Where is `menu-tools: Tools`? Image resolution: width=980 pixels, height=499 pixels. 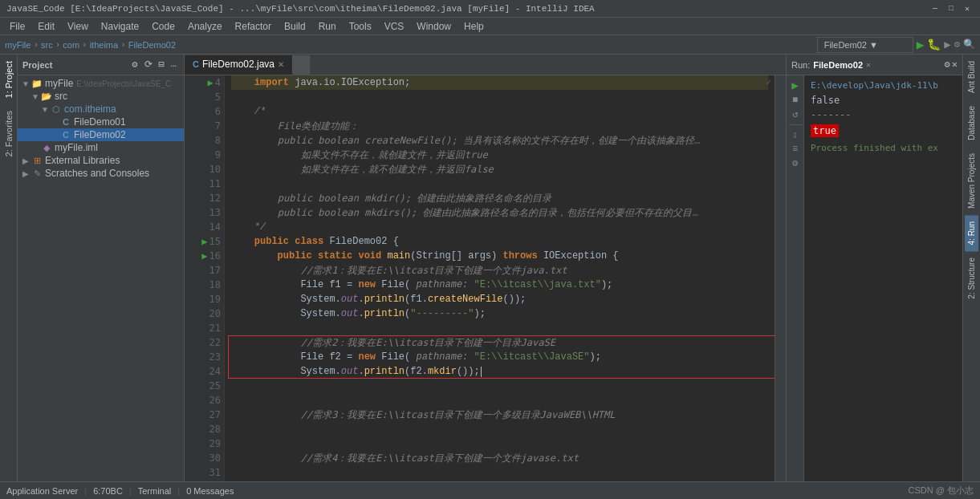
menu-tools: Tools is located at coordinates (360, 26).